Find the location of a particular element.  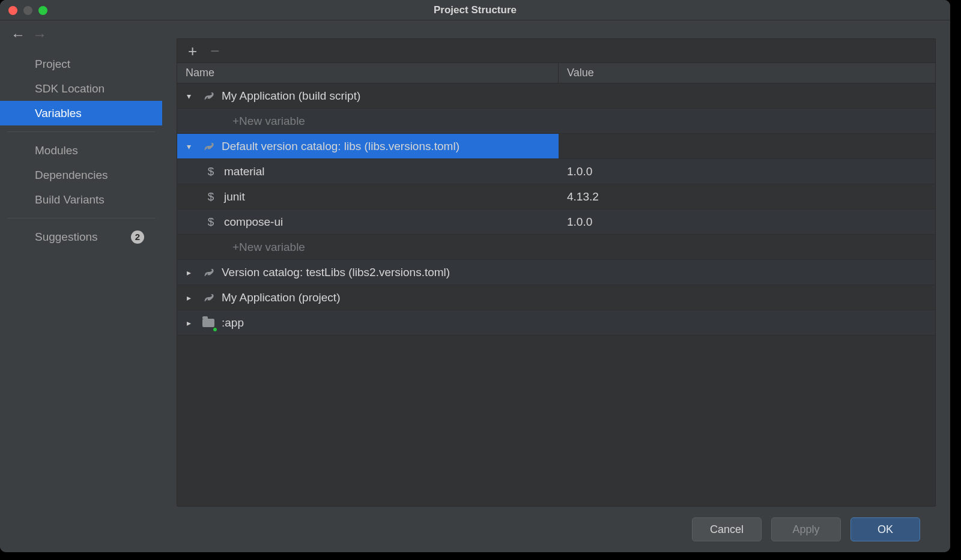

sidebar-item-suggestions: Suggestions 2 is located at coordinates (81, 236).